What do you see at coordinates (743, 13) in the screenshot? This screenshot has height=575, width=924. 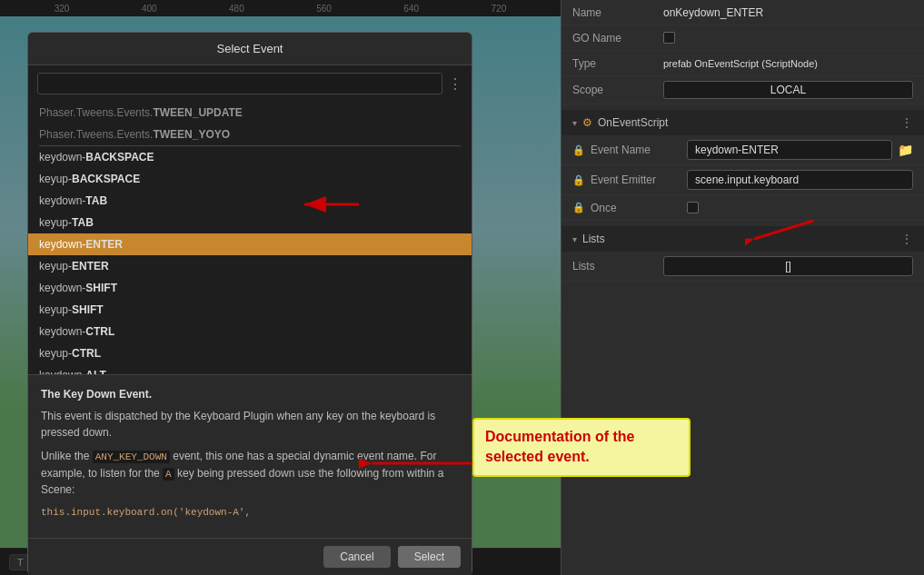 I see `prop-row-name: Name onKeydown_ENTER` at bounding box center [743, 13].